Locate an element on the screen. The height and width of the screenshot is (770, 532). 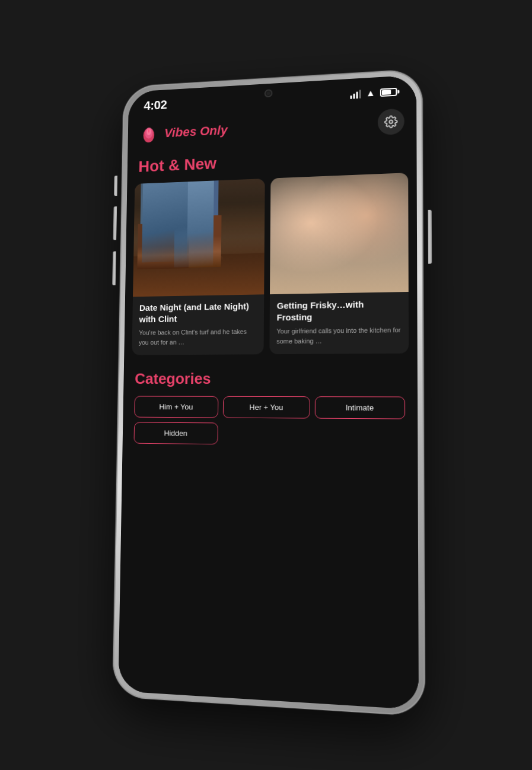
status-time: 4:02 is located at coordinates (155, 106).